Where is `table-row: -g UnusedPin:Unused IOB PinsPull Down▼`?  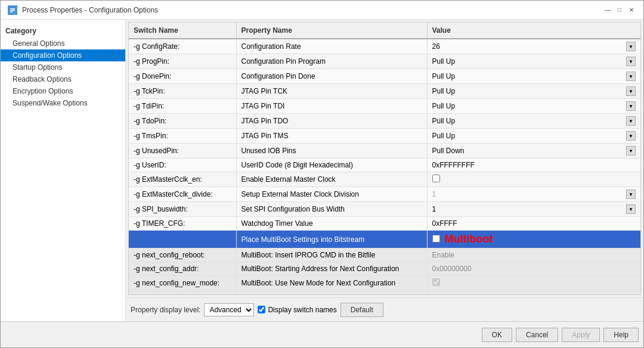 table-row: -g UnusedPin:Unused IOB PinsPull Down▼ is located at coordinates (385, 151).